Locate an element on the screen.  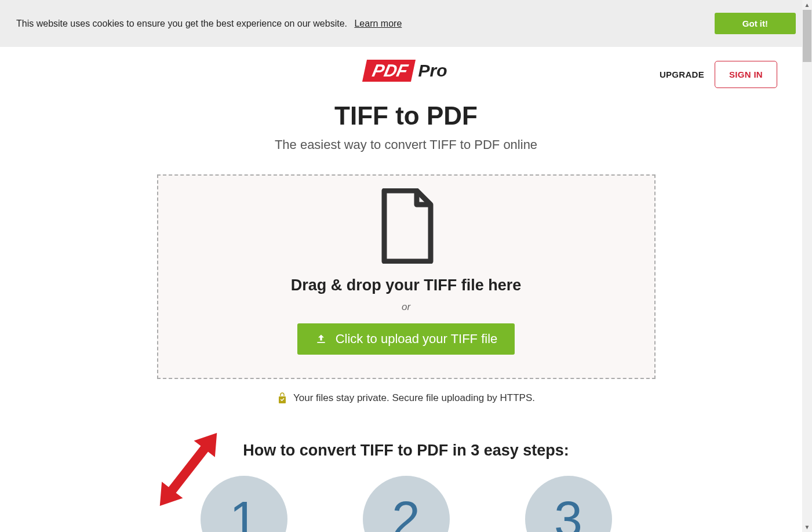
upgrade-link: UPGRADE is located at coordinates (682, 74).